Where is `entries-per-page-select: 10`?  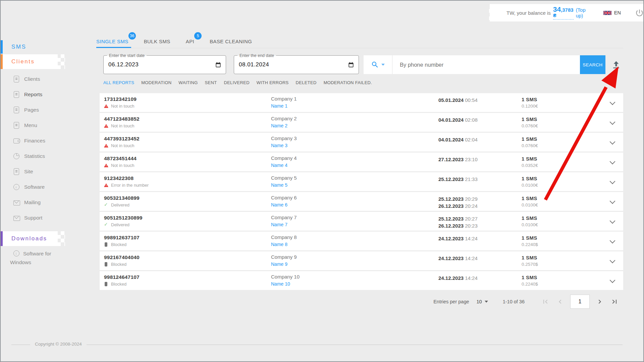
entries-per-page-select: 10 is located at coordinates (482, 302).